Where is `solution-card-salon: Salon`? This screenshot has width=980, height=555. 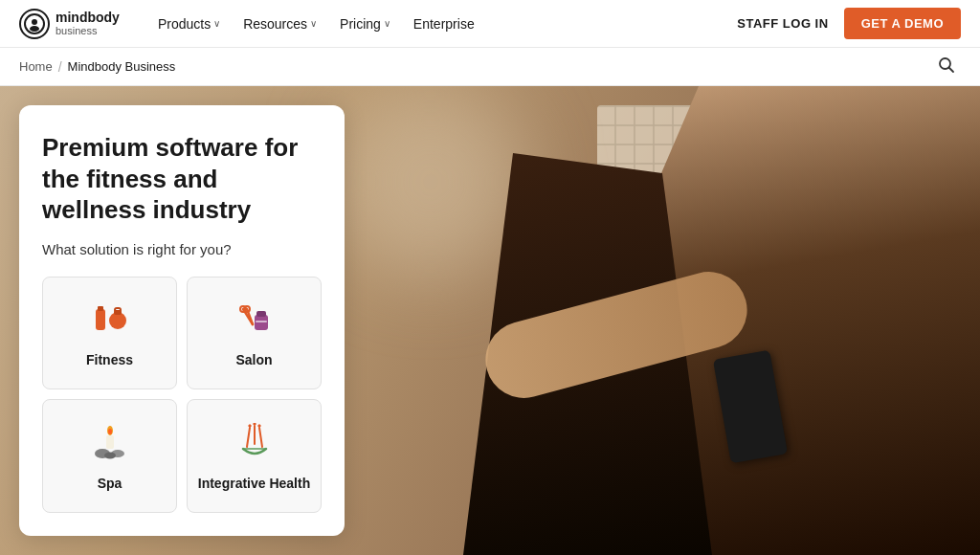 solution-card-salon: Salon is located at coordinates (255, 333).